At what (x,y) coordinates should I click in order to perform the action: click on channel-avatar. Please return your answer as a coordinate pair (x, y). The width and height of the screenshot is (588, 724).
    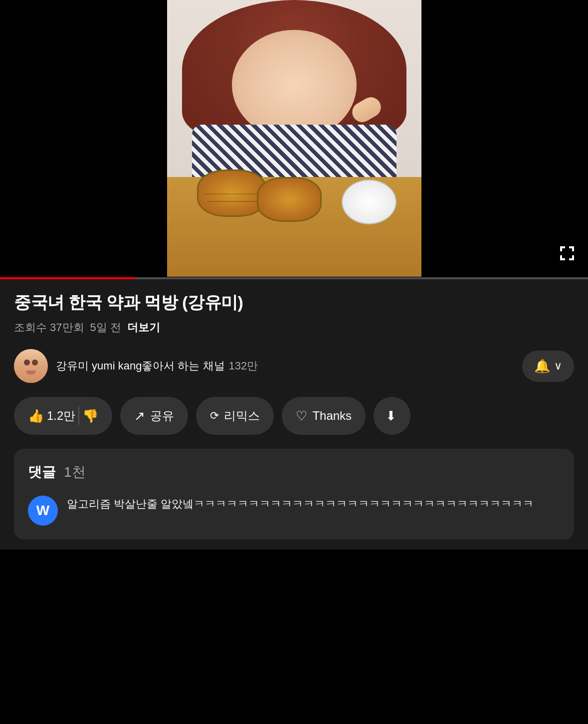
    Looking at the image, I should click on (31, 366).